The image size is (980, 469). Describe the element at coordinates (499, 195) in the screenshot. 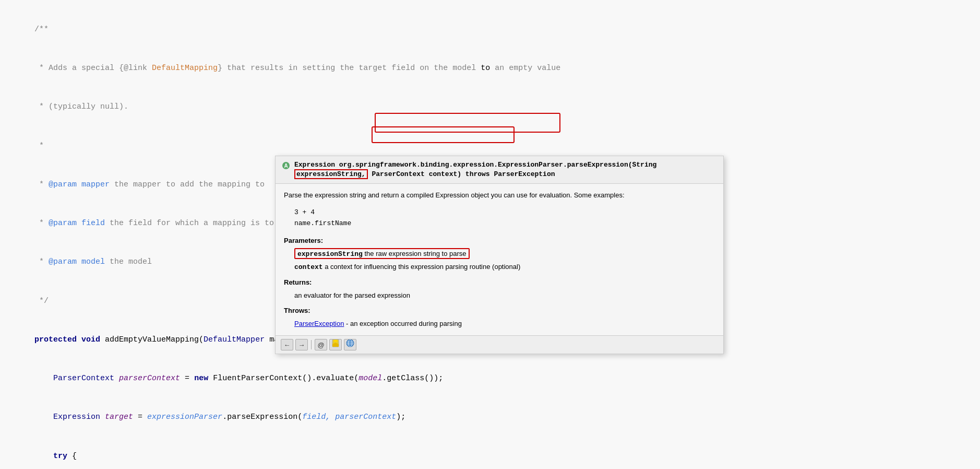

I see `tooltip-description: Parse the expression string and return a…` at that location.